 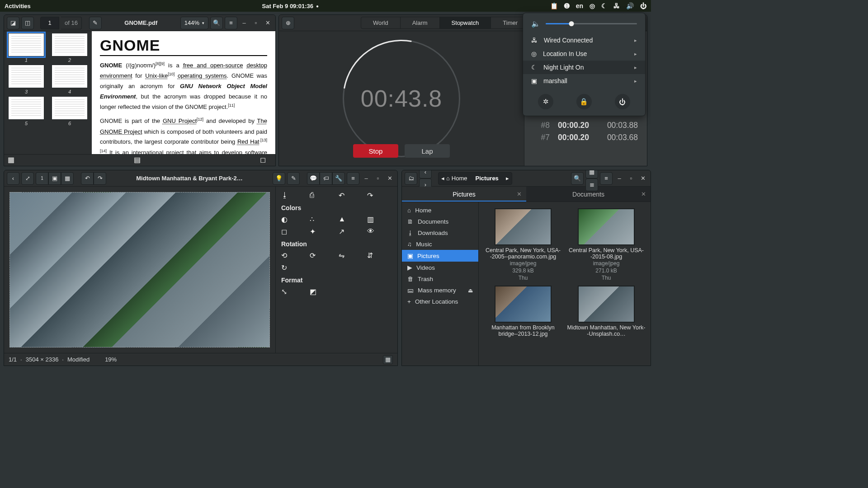 What do you see at coordinates (50, 23) in the screenshot?
I see `page-number-input: 1` at bounding box center [50, 23].